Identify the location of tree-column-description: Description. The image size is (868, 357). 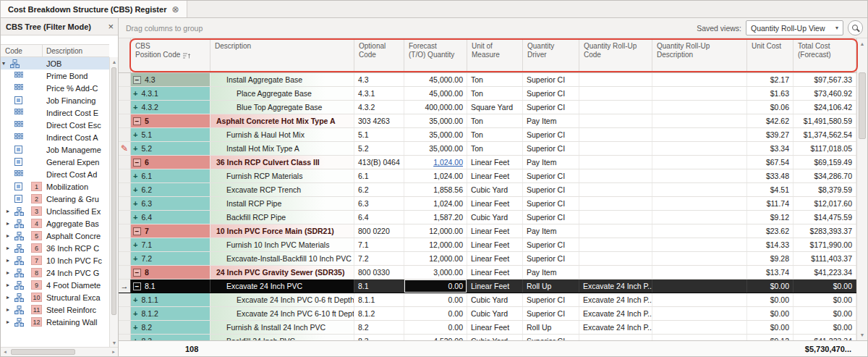
(76, 51).